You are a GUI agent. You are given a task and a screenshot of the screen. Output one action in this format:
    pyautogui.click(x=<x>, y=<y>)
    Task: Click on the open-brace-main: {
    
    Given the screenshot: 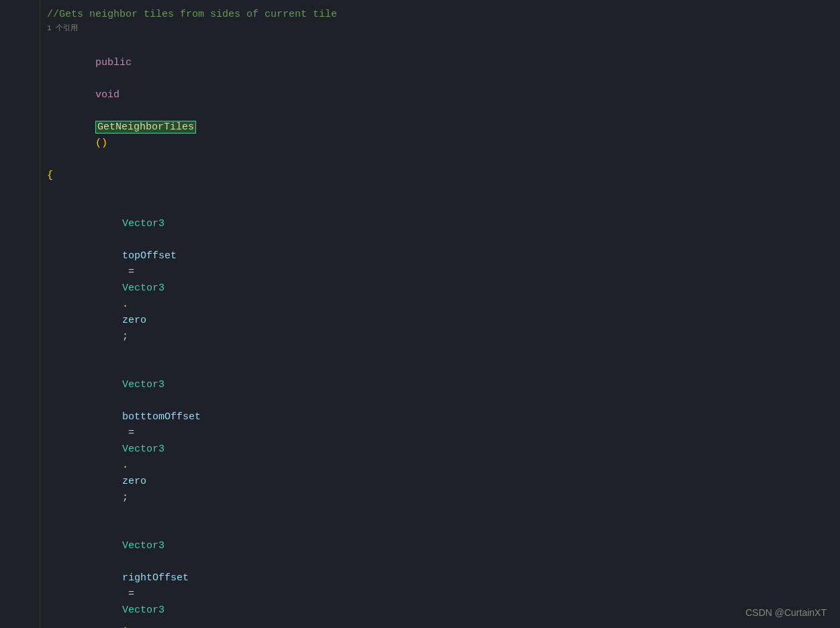 What is the action you would take?
    pyautogui.click(x=436, y=176)
    